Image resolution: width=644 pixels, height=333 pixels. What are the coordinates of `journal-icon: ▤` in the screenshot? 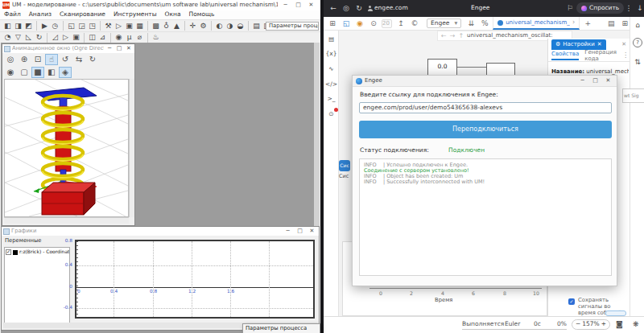 It's located at (611, 23).